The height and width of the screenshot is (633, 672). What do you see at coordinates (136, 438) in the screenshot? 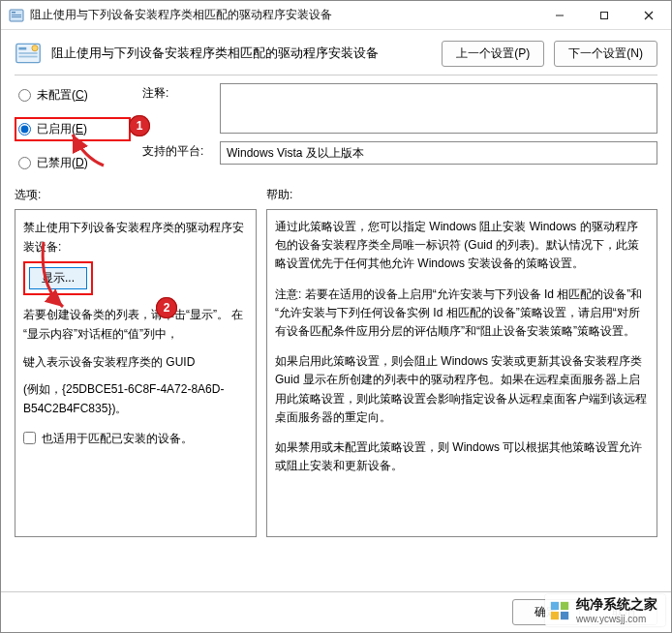
I see `also-apply-checkbox-row: 也适用于匹配已安装的设备。` at bounding box center [136, 438].